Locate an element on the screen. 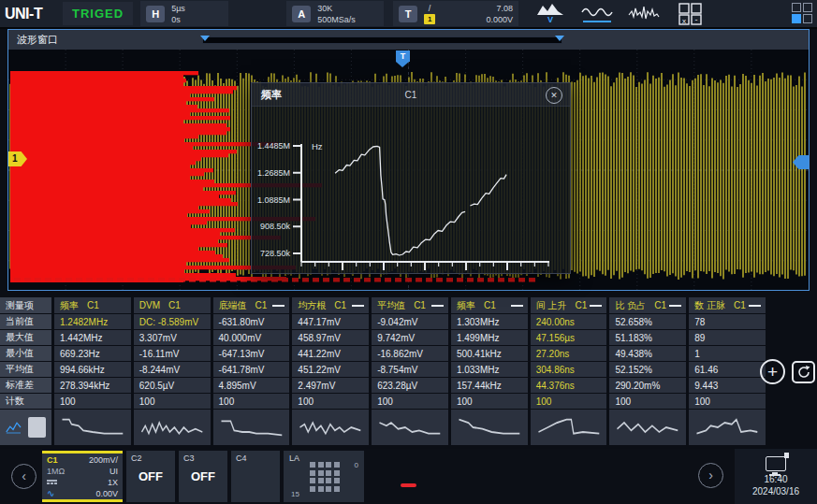 The image size is (817, 504). reset-statistics-button is located at coordinates (803, 372).